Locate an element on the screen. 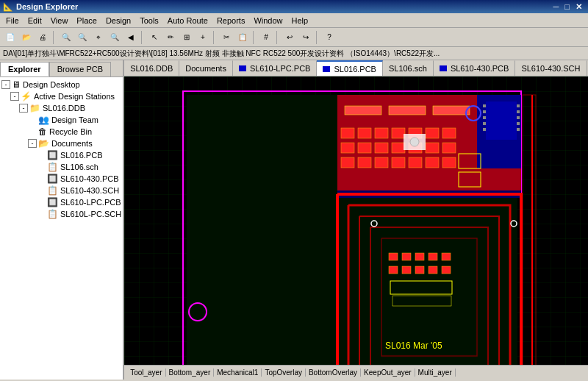 The width and height of the screenshot is (588, 381). toolbar-select: ↖ is located at coordinates (154, 38).